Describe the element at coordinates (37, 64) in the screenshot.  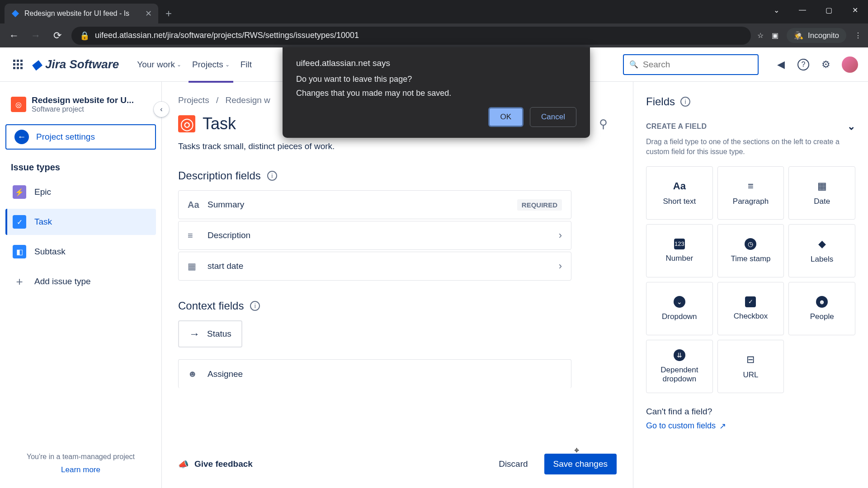
I see `jira-mark-icon: ◆` at that location.